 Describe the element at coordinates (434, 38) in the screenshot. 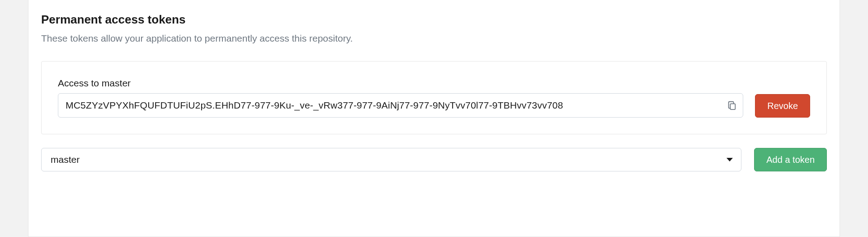

I see `section-description: These tokens allow your application to p…` at that location.